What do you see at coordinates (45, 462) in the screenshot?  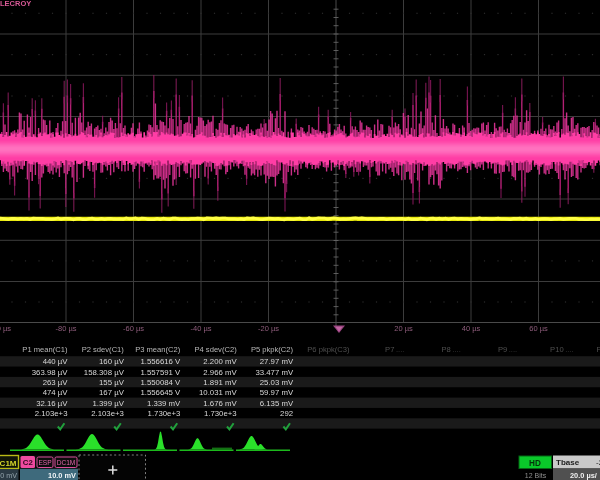 I see `svg-text: ESP` at bounding box center [45, 462].